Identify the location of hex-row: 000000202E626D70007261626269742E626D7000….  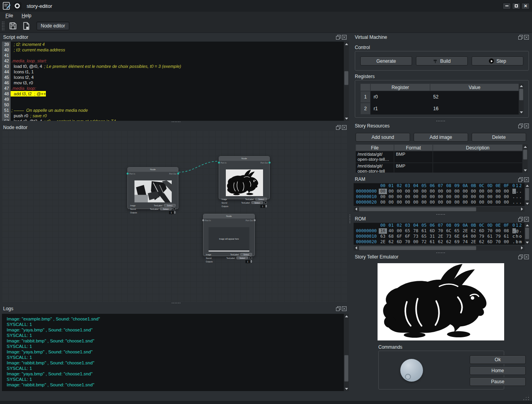
(439, 242).